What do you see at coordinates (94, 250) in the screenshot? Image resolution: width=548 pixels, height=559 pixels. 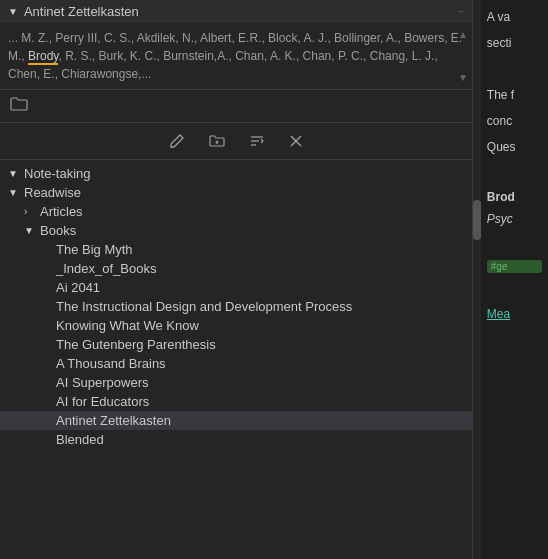 I see `big-myth-label: The Big Myth` at bounding box center [94, 250].